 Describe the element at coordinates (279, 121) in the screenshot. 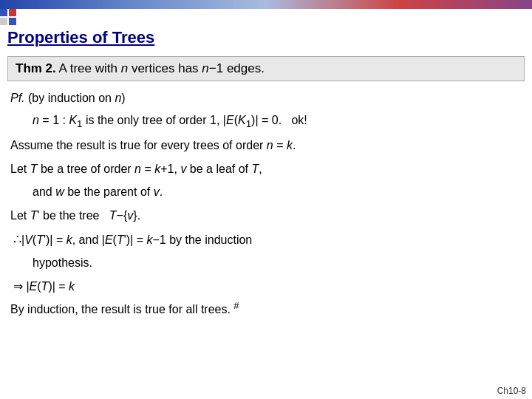

I see `base-case-line: n = 1 : K1 is the only tree of order 1, …` at that location.